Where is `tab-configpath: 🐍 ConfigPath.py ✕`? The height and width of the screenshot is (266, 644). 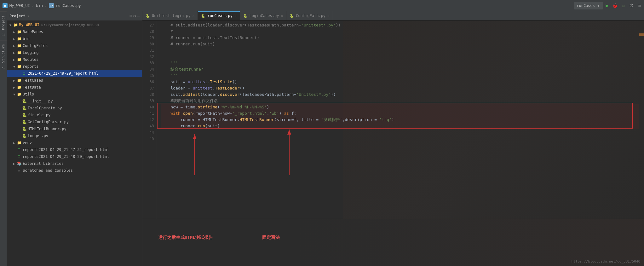
tab-configpath: 🐍 ConfigPath.py ✕ is located at coordinates (310, 16).